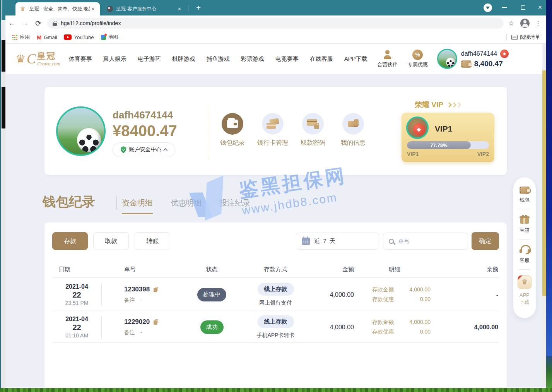 The width and height of the screenshot is (552, 392). I want to click on bookmark-label: 应用, so click(25, 37).